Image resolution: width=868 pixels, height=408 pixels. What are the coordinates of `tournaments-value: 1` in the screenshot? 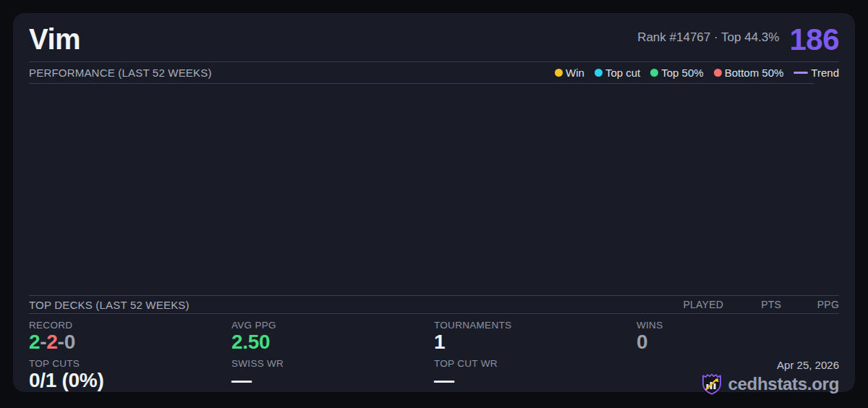 It's located at (535, 343).